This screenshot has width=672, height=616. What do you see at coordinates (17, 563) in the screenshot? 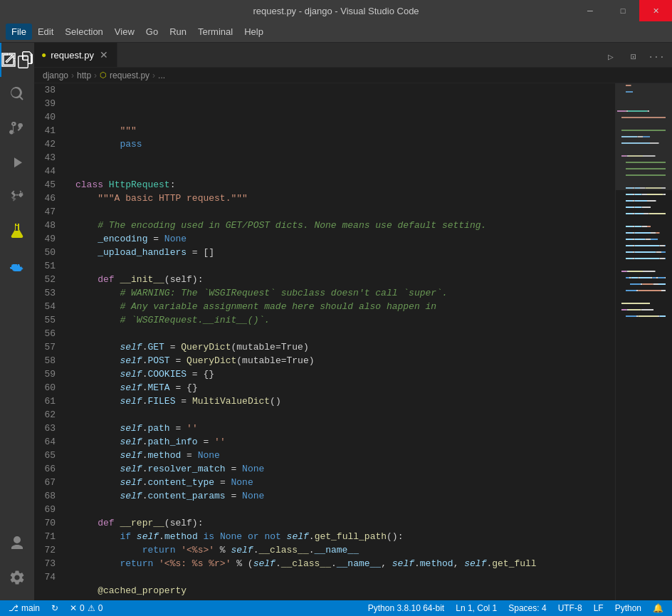
I see `activity-bottom` at bounding box center [17, 563].